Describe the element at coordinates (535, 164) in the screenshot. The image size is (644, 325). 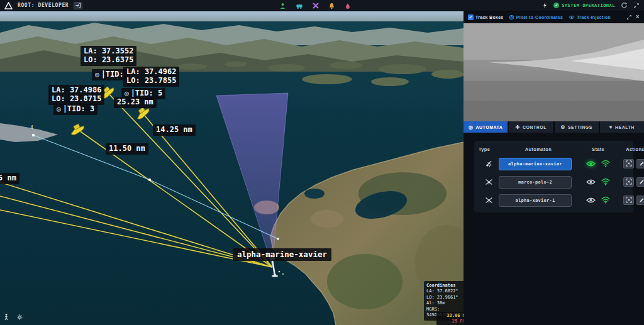
I see `automaton-button: alpha-marine-xavier` at that location.